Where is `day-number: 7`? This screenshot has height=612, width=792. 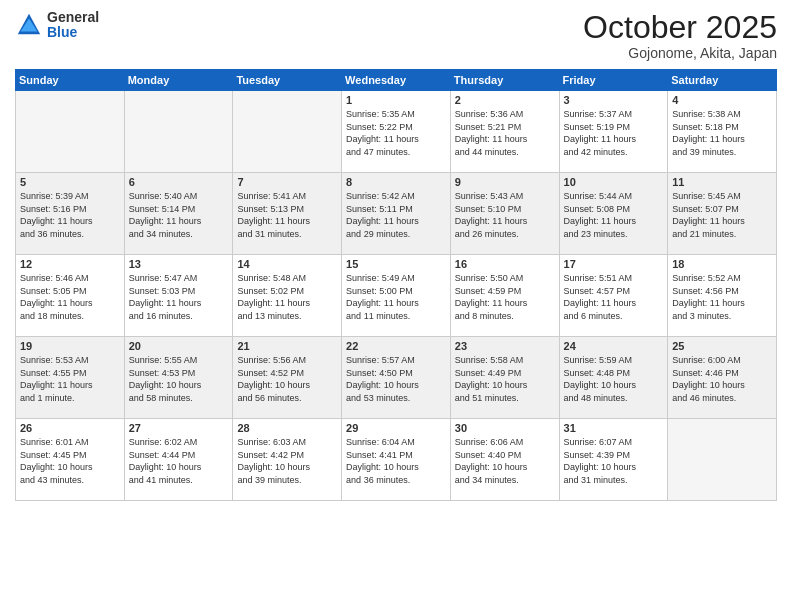
day-number: 7 is located at coordinates (287, 182).